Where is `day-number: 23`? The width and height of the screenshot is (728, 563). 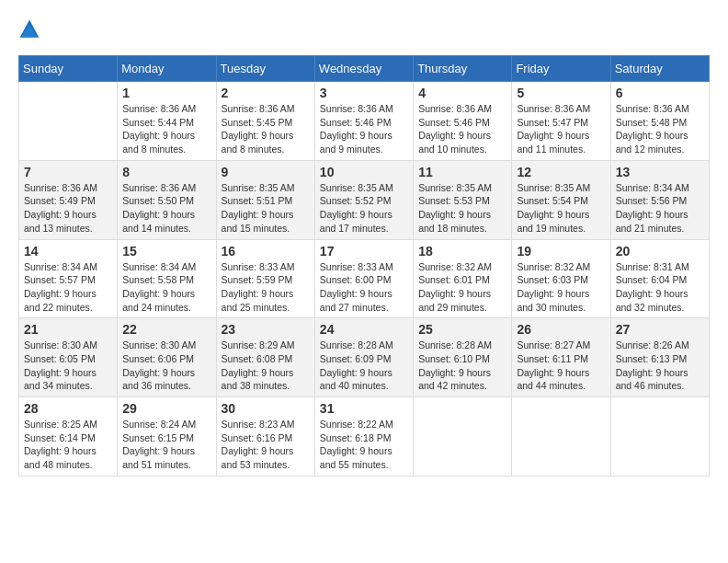 day-number: 23 is located at coordinates (266, 329).